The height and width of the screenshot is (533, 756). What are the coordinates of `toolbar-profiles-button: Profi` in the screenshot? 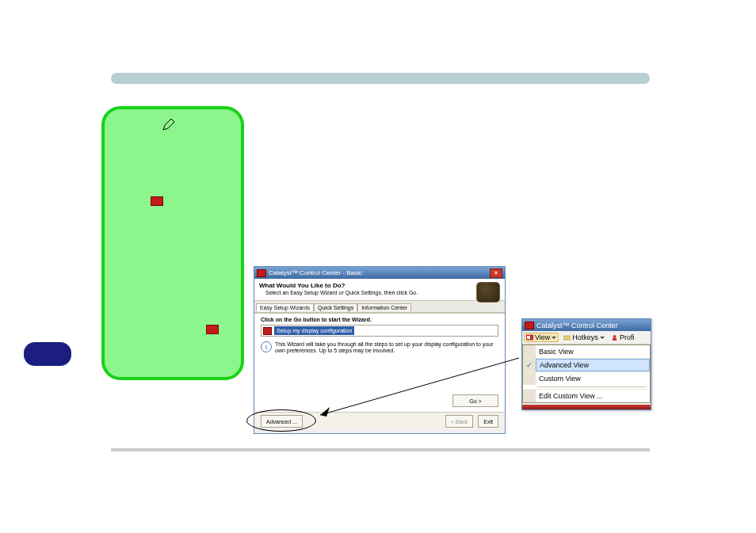 It's located at (623, 337).